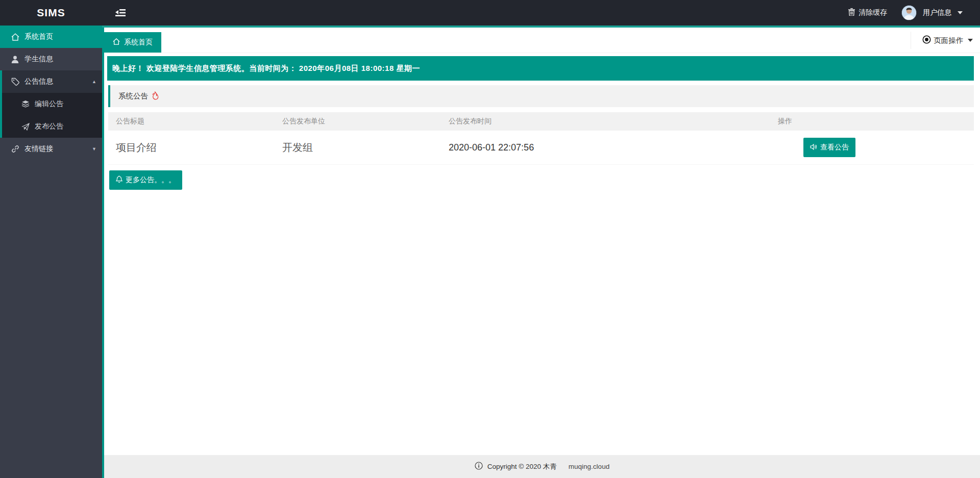  I want to click on footer-domain-link: muqing.cloud, so click(589, 466).